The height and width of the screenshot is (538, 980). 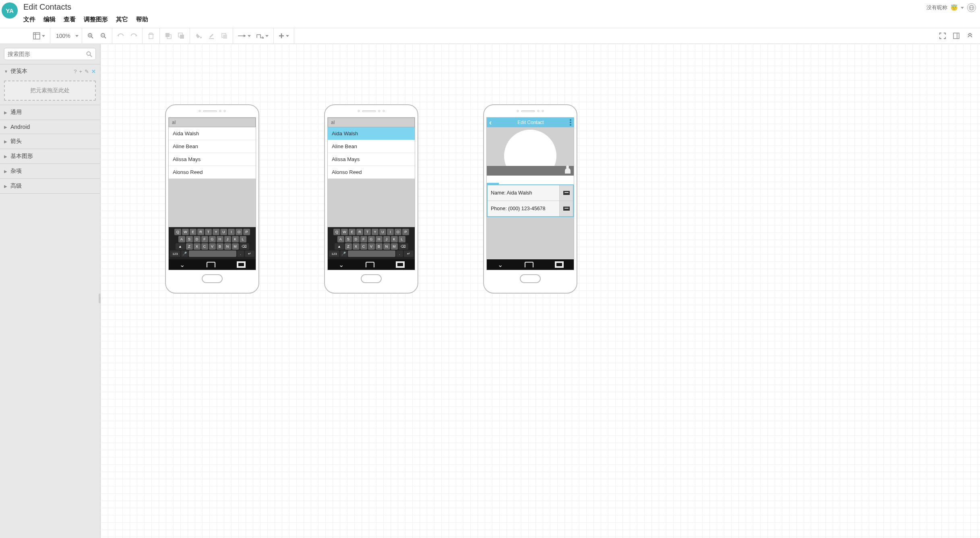 What do you see at coordinates (47, 54) in the screenshot?
I see `shapes-search-input` at bounding box center [47, 54].